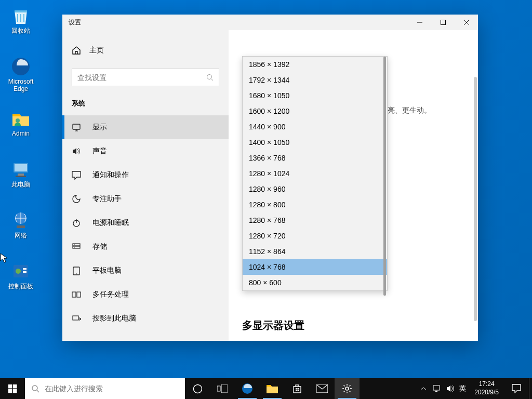 This screenshot has width=532, height=399. Describe the element at coordinates (315, 158) in the screenshot. I see `resolution-option: 1366 × 768` at that location.